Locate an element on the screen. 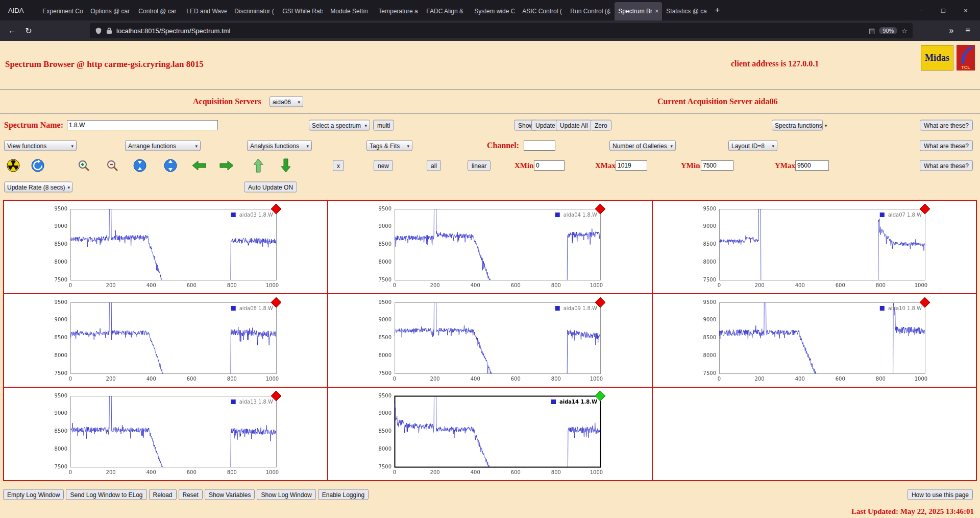 Image resolution: width=980 pixels, height=518 pixels. analysis-functions-select: Analysis functions ▾ is located at coordinates (280, 146).